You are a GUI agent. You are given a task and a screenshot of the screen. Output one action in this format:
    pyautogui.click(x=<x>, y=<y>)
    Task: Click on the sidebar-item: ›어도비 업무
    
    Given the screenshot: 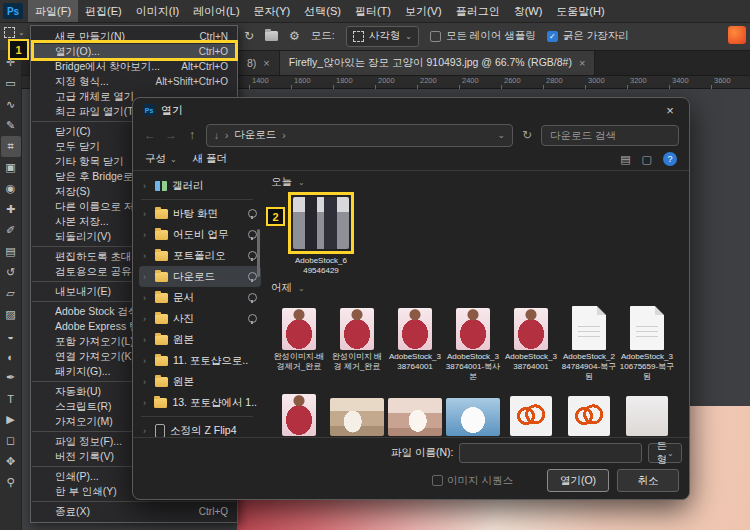 What is the action you would take?
    pyautogui.click(x=200, y=234)
    